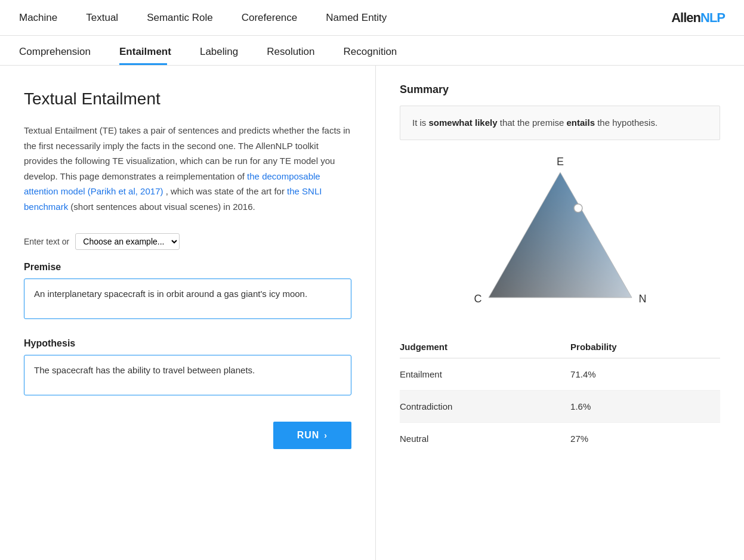 This screenshot has height=560, width=744. Describe the element at coordinates (560, 235) in the screenshot. I see `triangle-fill-overlay` at that location.